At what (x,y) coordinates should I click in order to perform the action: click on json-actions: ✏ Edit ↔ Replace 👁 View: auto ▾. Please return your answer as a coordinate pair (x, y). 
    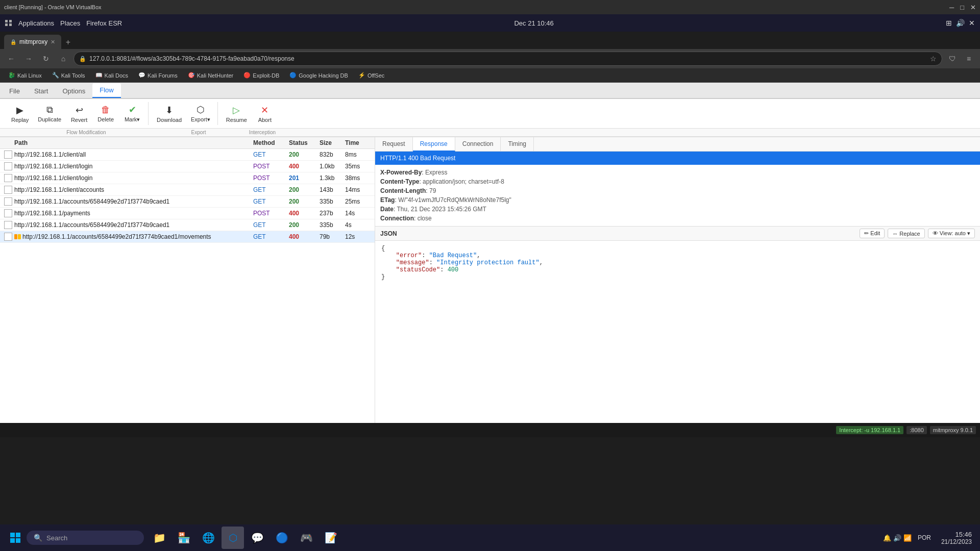
    Looking at the image, I should click on (917, 234).